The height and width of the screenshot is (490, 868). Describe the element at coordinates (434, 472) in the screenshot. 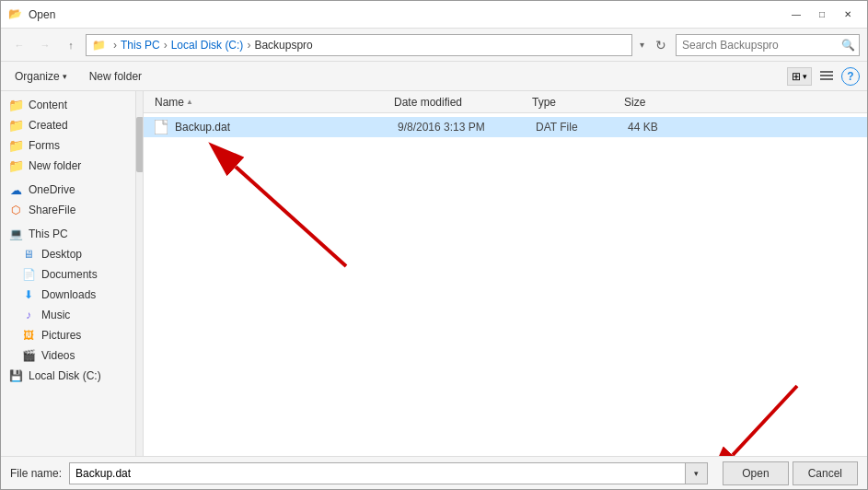

I see `bottom-bar: File name: ▾ Open Cancel` at that location.